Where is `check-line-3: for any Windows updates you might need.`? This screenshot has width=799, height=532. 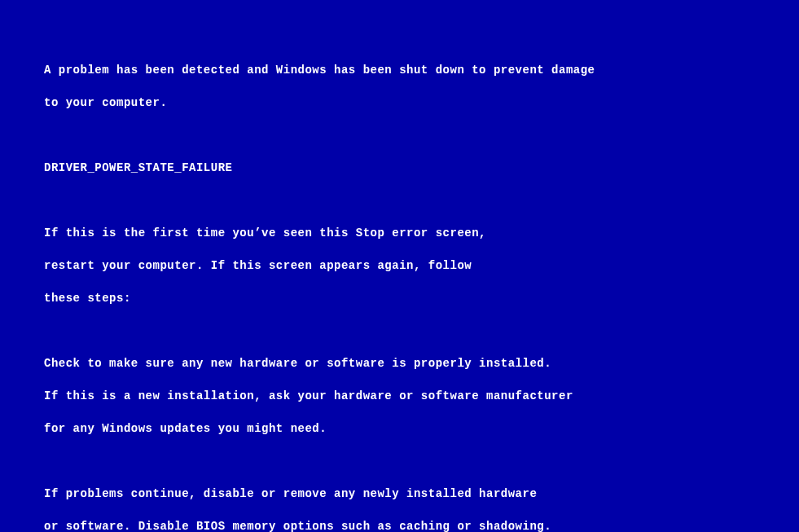 check-line-3: for any Windows updates you might need. is located at coordinates (402, 429).